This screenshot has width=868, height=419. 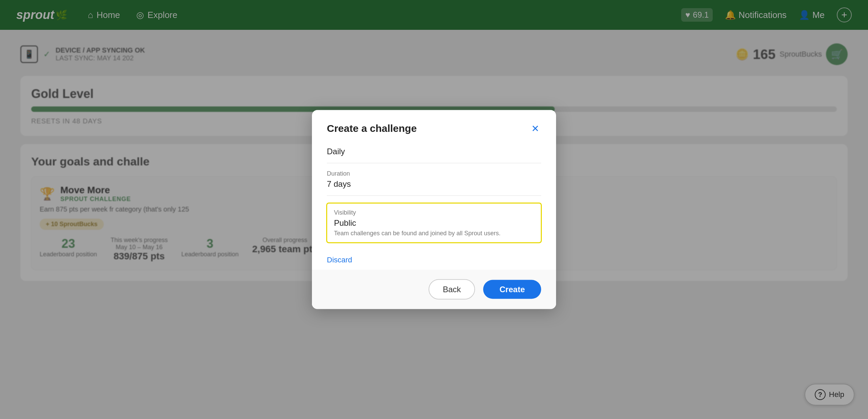 I want to click on back-button: Back, so click(x=452, y=290).